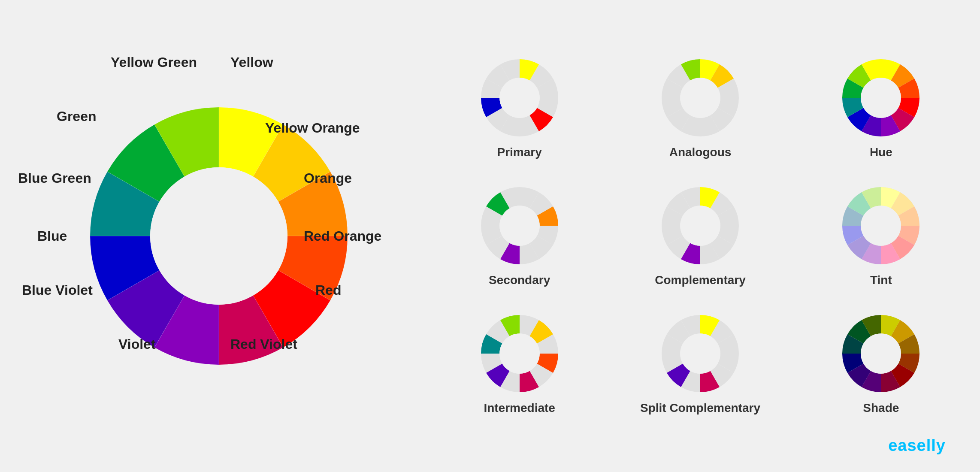 This screenshot has width=980, height=472. What do you see at coordinates (881, 354) in the screenshot?
I see `diagram-canvas-shade` at bounding box center [881, 354].